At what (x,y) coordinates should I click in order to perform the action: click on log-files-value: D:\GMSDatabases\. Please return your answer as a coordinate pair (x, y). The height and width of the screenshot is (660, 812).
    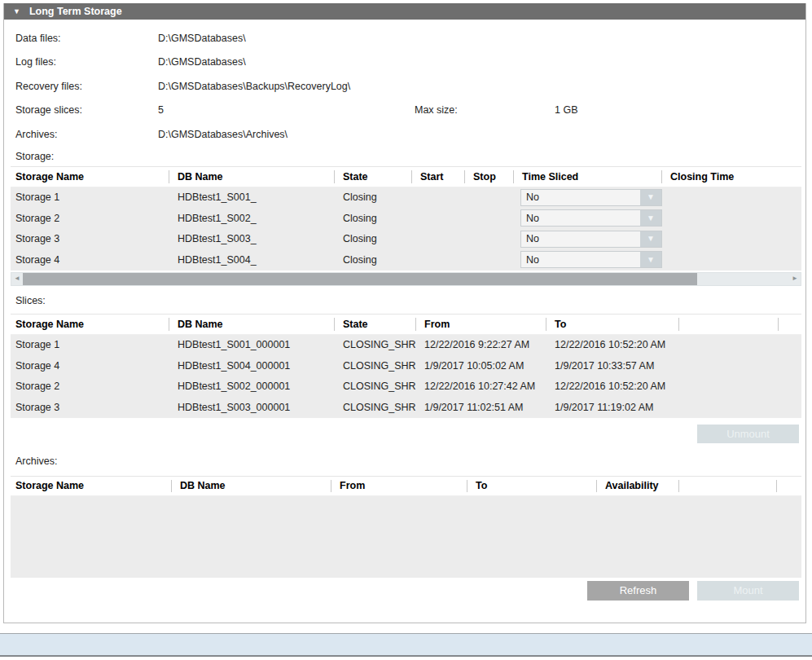
    Looking at the image, I should click on (202, 62).